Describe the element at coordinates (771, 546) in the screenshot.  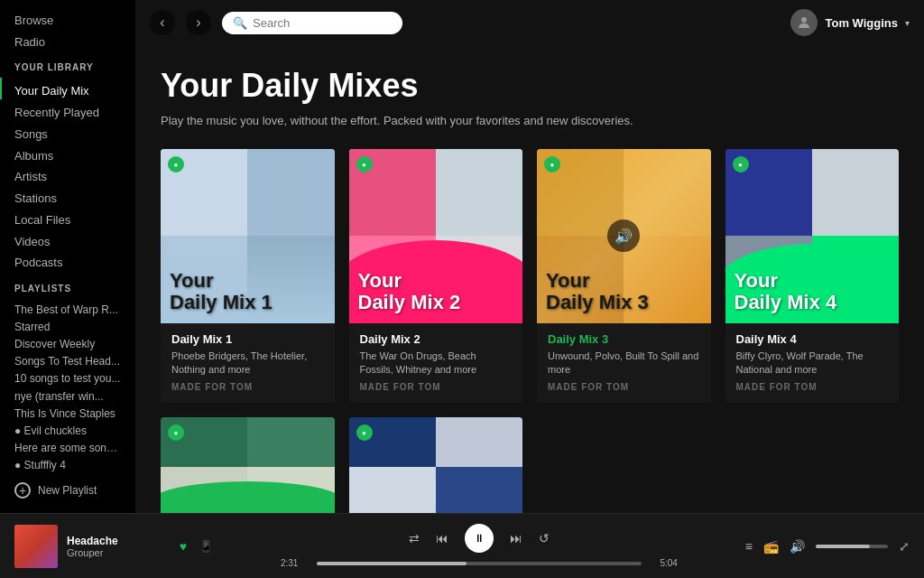
I see `devices-button: 📻` at that location.